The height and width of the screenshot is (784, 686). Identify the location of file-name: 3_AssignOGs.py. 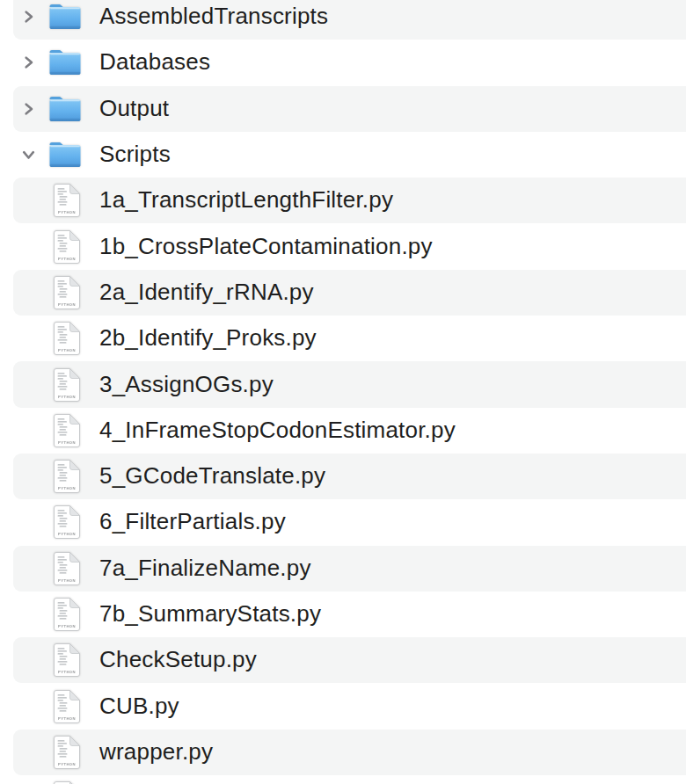
(186, 383).